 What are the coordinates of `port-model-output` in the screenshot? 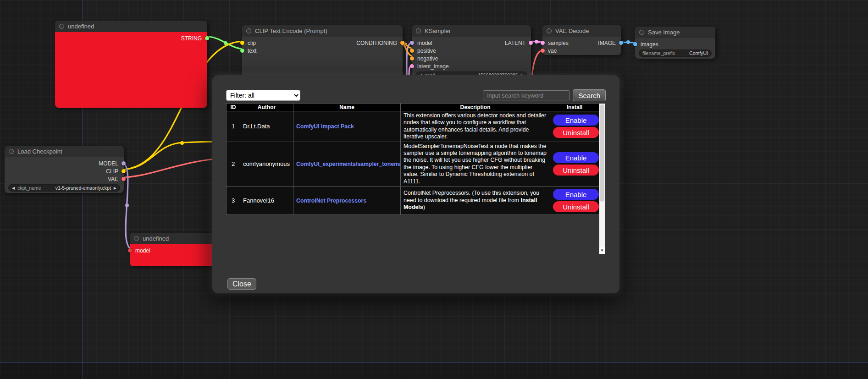 It's located at (124, 163).